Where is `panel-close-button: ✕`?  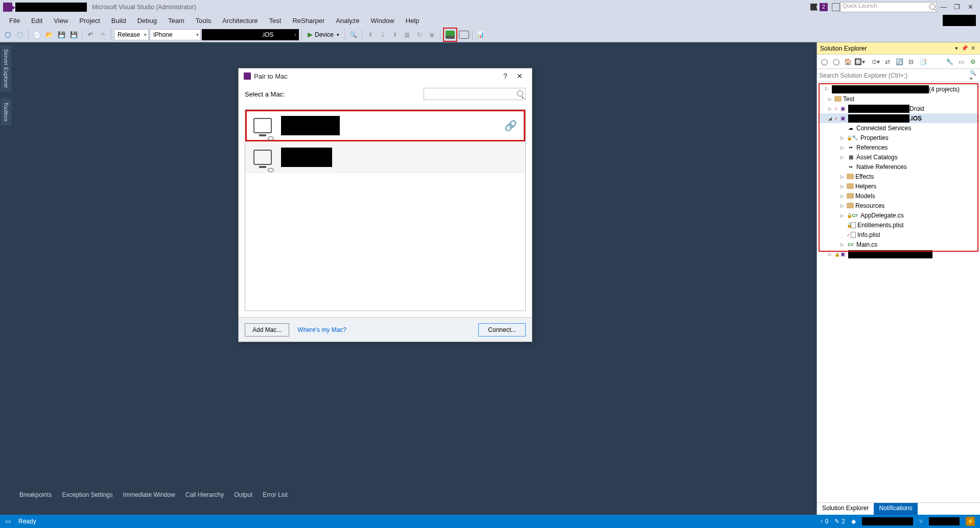
panel-close-button: ✕ is located at coordinates (973, 48).